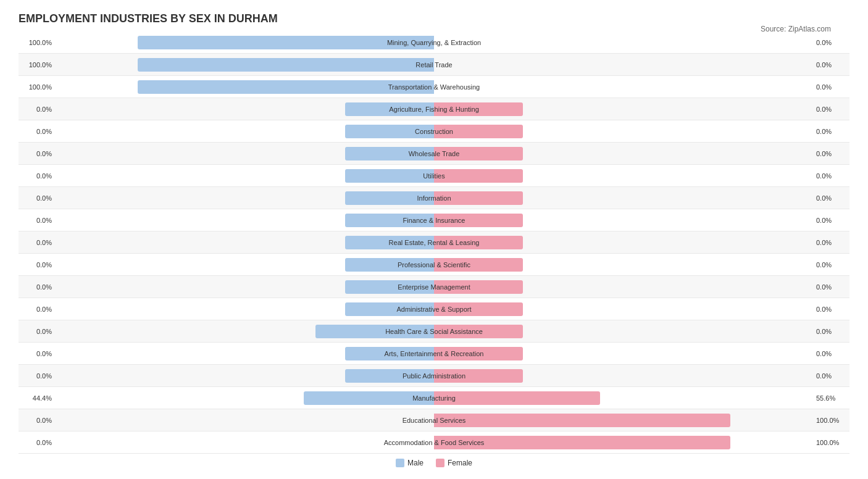 Image resolution: width=868 pixels, height=479 pixels. What do you see at coordinates (434, 286) in the screenshot?
I see `bars-area: Enterprise Management` at bounding box center [434, 286].